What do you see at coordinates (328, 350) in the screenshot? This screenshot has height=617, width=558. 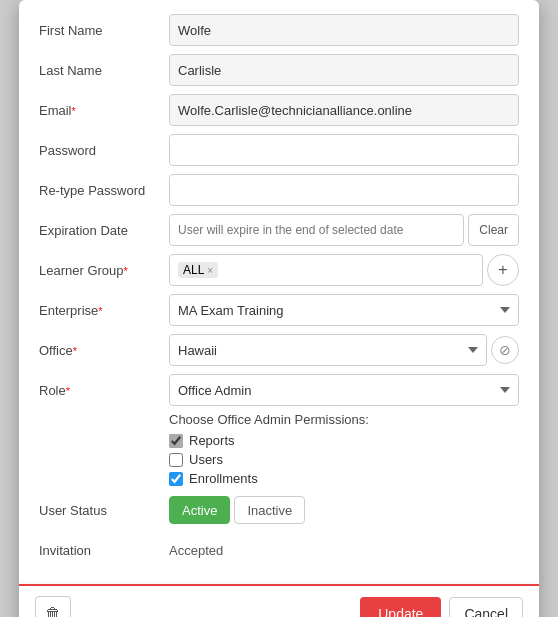 I see `office-select: Hawaii` at bounding box center [328, 350].